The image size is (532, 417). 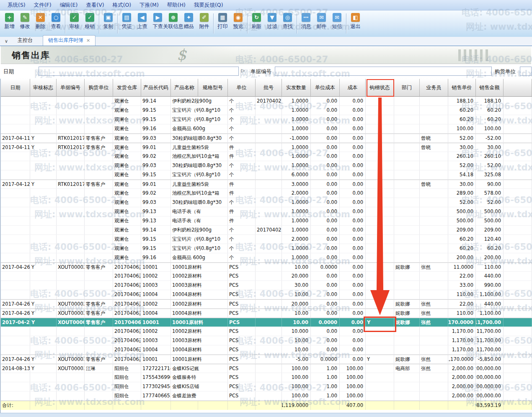 I want to click on column-header: 成本, so click(x=353, y=88).